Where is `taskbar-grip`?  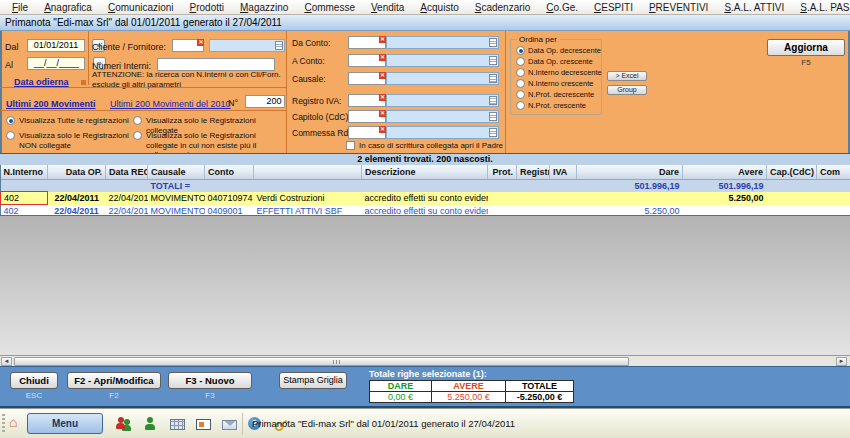 taskbar-grip is located at coordinates (4, 424).